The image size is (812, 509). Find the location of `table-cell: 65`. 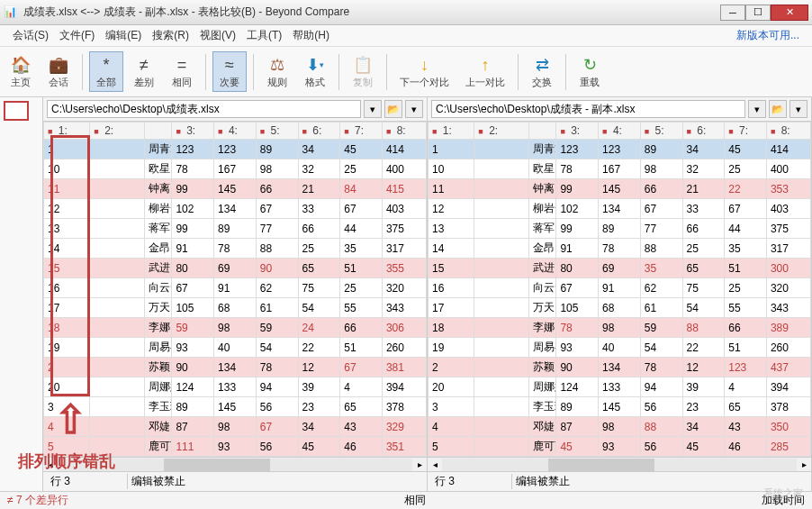

table-cell: 65 is located at coordinates (362, 407).